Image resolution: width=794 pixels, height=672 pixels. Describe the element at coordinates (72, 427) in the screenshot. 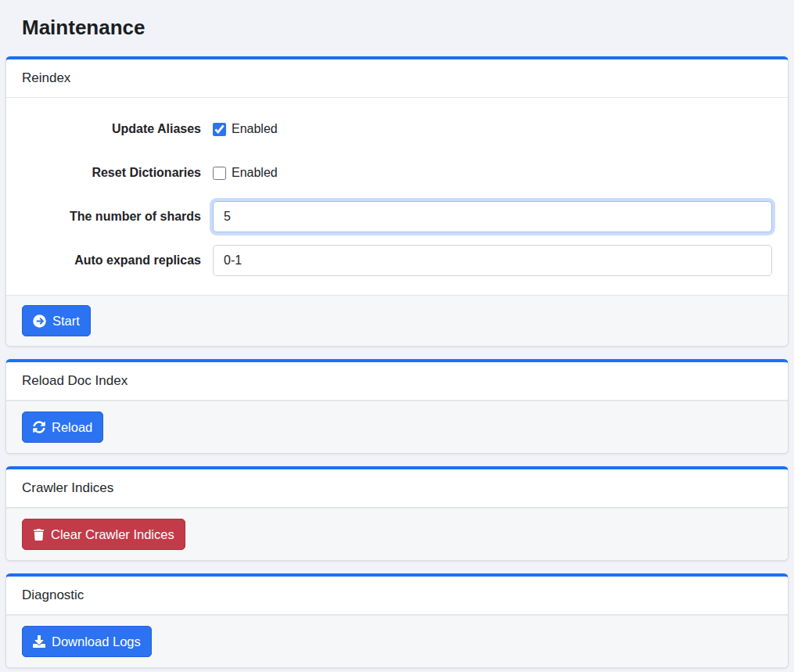

I see `reload-button-label: Reload` at that location.